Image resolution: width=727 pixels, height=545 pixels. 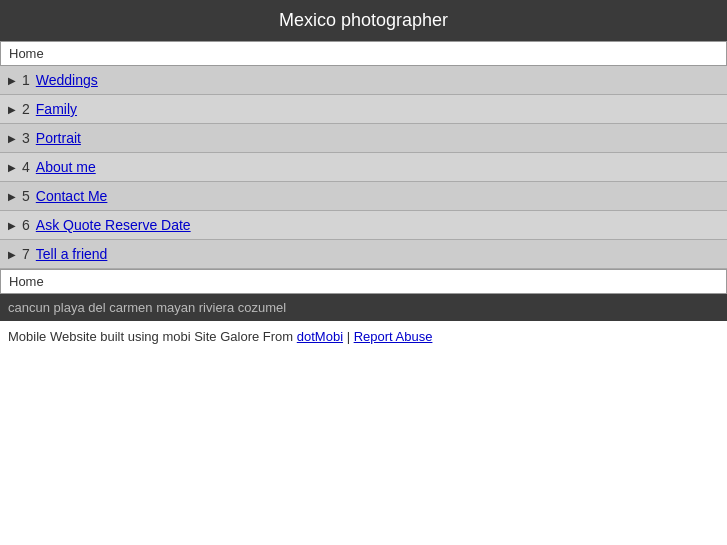 What do you see at coordinates (364, 168) in the screenshot?
I see `nav-item: ▶4 About me` at bounding box center [364, 168].